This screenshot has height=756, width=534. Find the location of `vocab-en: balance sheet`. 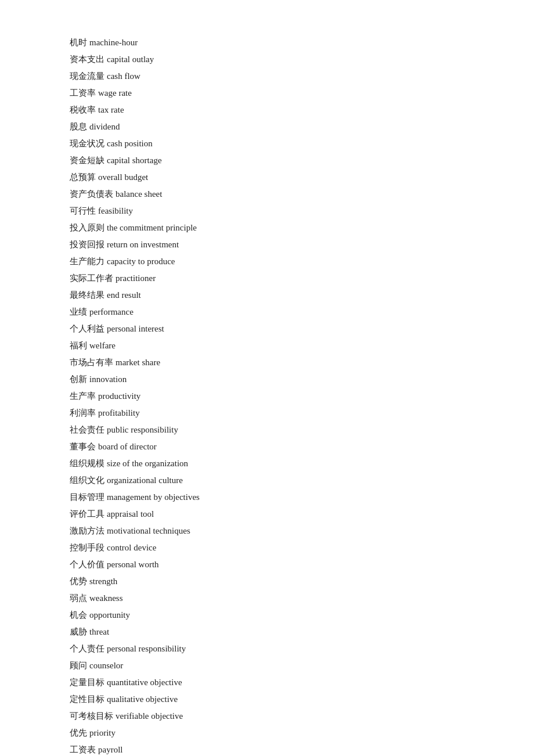

vocab-en: balance sheet is located at coordinates (139, 194).